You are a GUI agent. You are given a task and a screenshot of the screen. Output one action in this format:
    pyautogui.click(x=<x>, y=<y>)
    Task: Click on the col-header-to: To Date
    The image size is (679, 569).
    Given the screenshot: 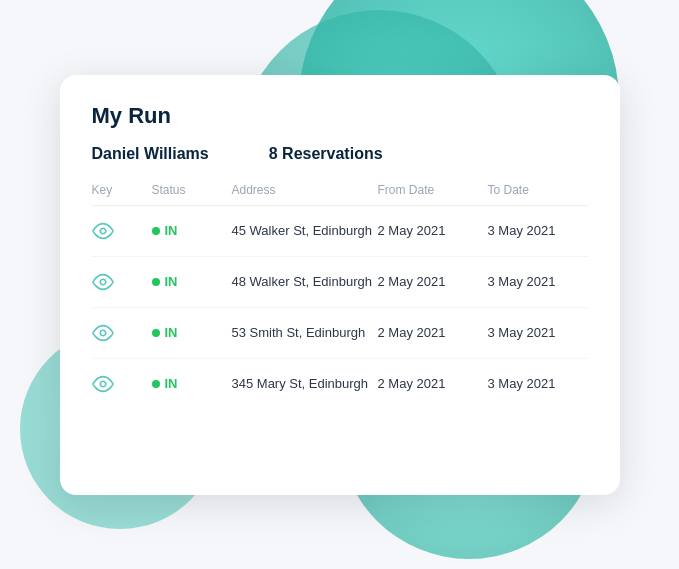 What is the action you would take?
    pyautogui.click(x=538, y=190)
    